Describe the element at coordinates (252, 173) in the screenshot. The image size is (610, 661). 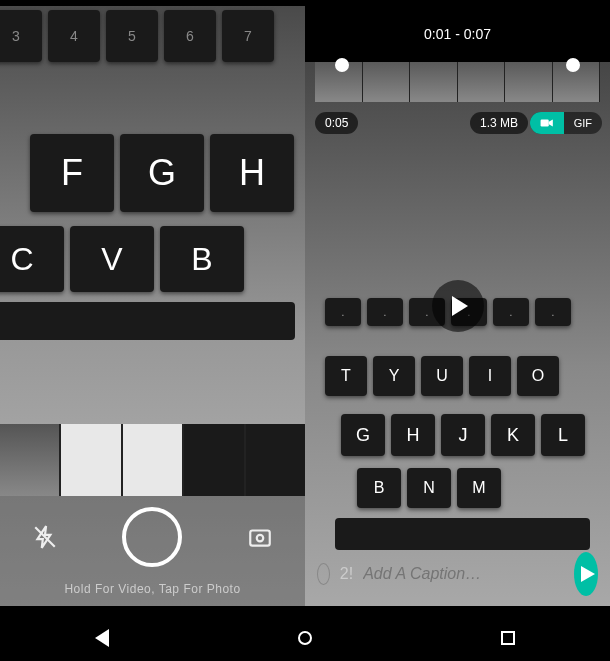
I see `viewfinder-key: H` at that location.